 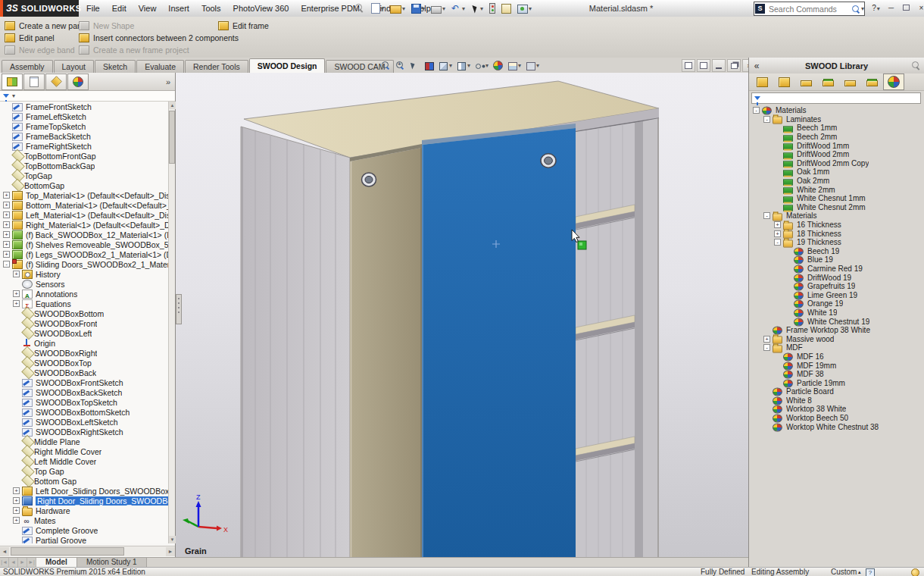 I want to click on minimize-button: ─, so click(x=891, y=8).